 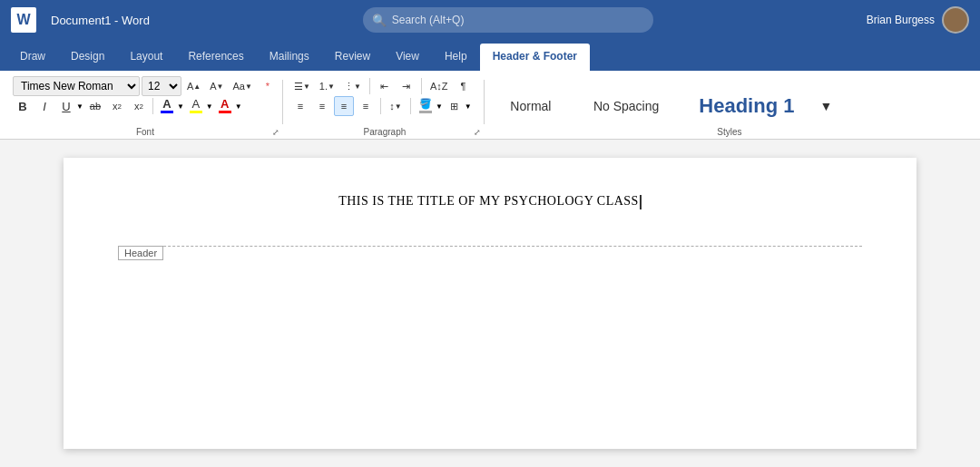 I want to click on avatar, so click(x=956, y=20).